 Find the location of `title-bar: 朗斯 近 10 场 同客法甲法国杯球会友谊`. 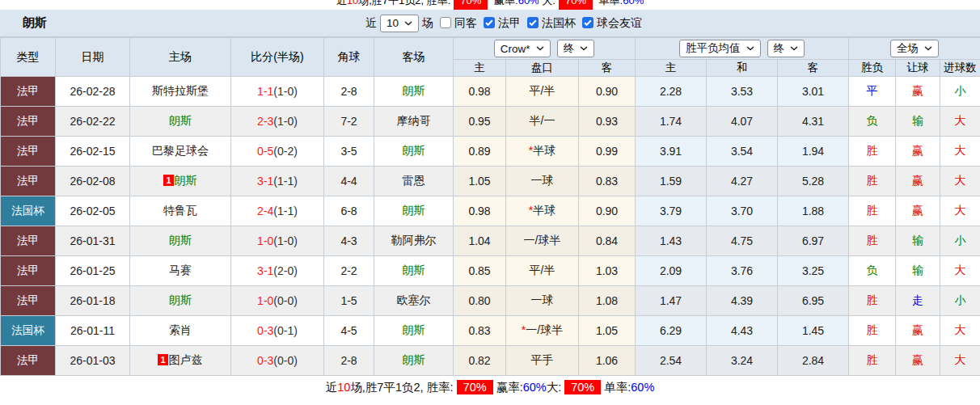

title-bar: 朗斯 近 10 场 同客法甲法国杯球会友谊 is located at coordinates (490, 23).